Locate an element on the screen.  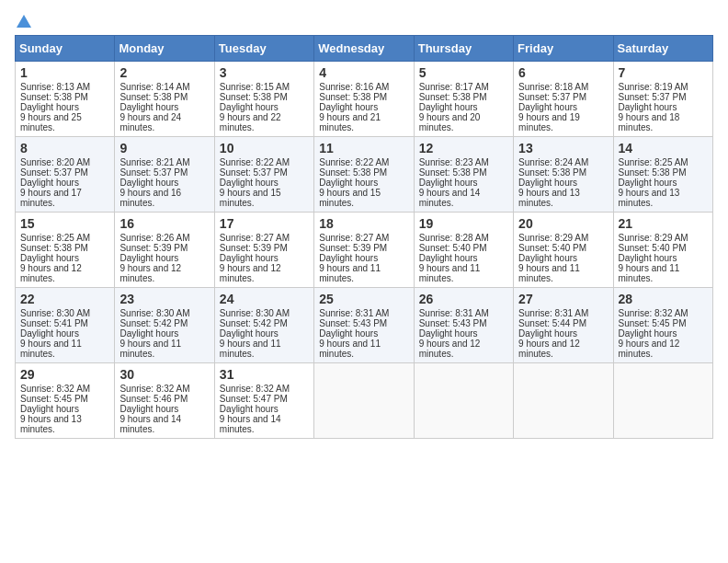
day-of-week-header: Thursday is located at coordinates (463, 49).